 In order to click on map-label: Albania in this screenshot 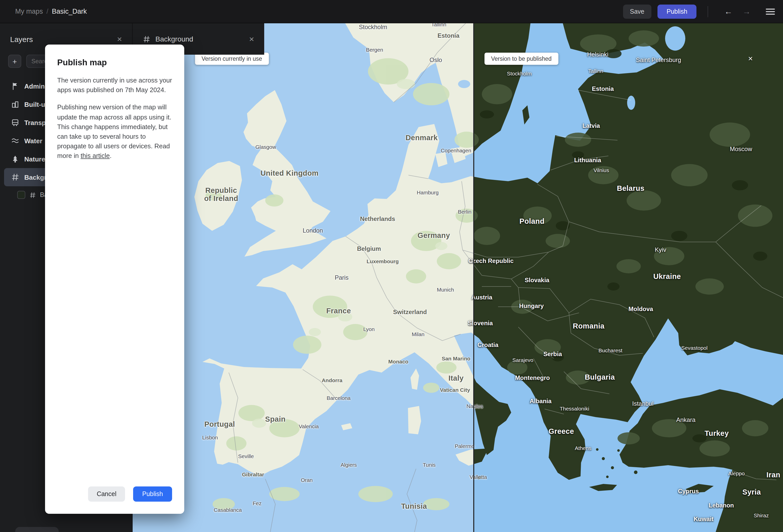, I will do `click(540, 402)`.